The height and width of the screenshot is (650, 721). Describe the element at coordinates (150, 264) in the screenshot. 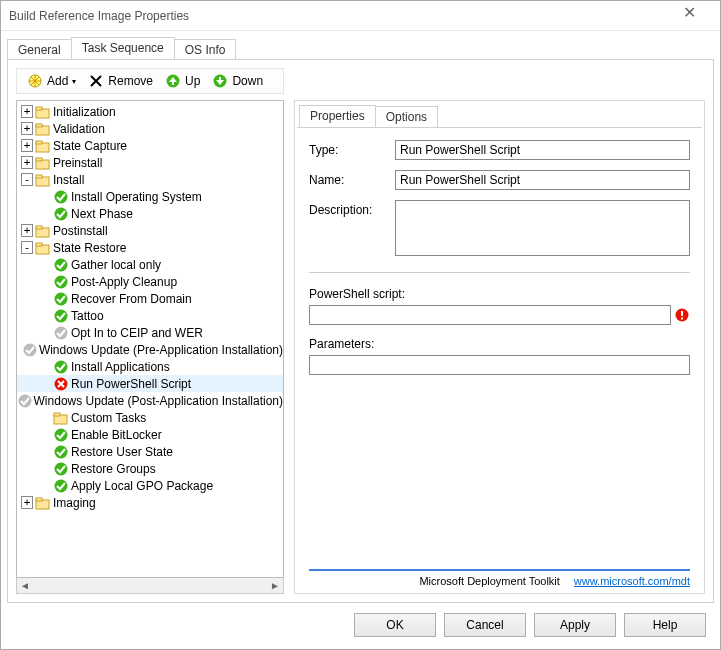

I see `tree-node: Gather local only` at that location.